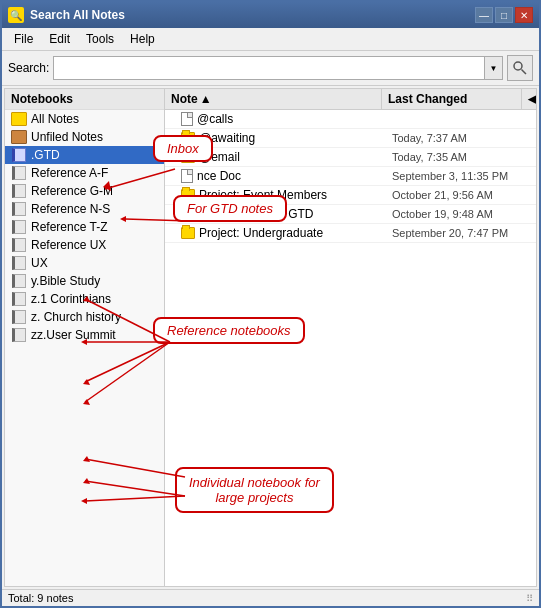 This screenshot has width=541, height=608. What do you see at coordinates (296, 214) in the screenshot?
I see `note-title: Project: Tomboy GTD` at bounding box center [296, 214].